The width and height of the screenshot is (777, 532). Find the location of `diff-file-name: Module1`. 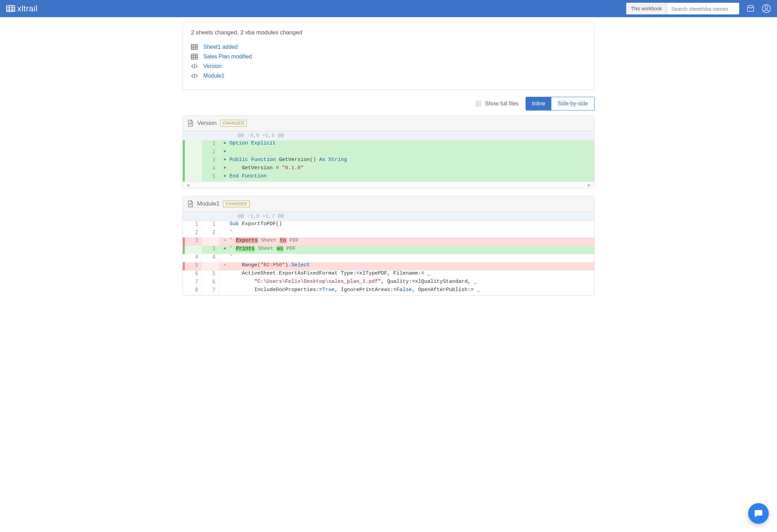

diff-file-name: Module1 is located at coordinates (208, 204).